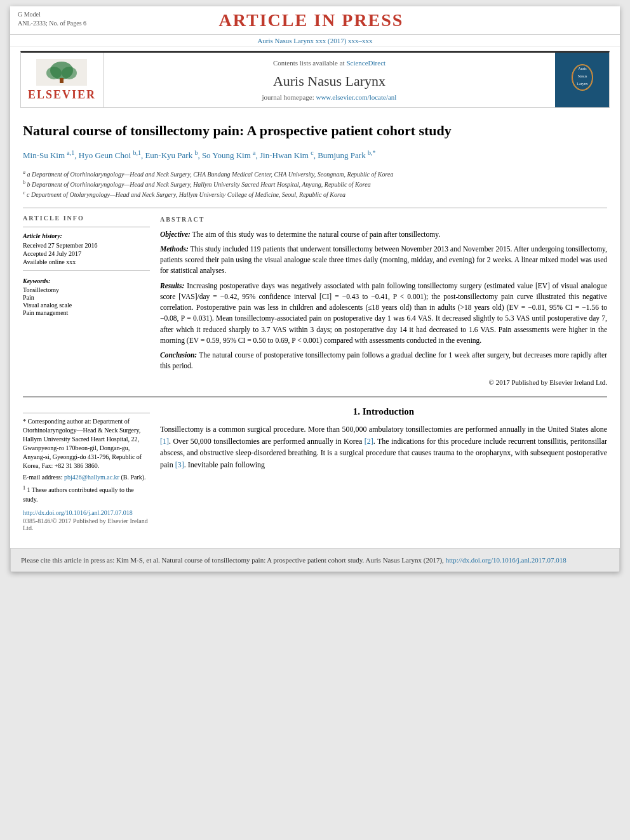  What do you see at coordinates (582, 80) in the screenshot?
I see `journal-logo-text: Auris Nasus Larynx` at bounding box center [582, 80].